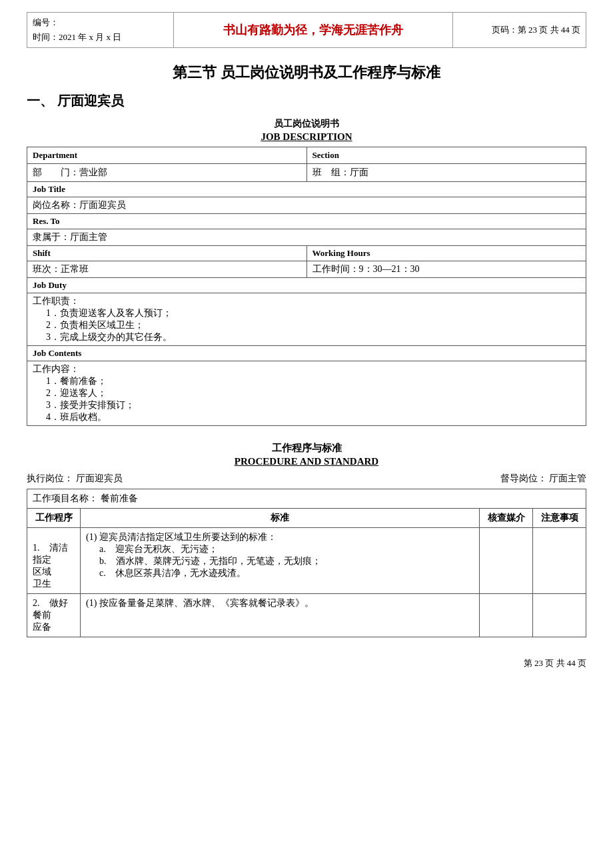 The image size is (613, 868). What do you see at coordinates (306, 189) in the screenshot?
I see `job-title-label: Job Title` at bounding box center [306, 189].